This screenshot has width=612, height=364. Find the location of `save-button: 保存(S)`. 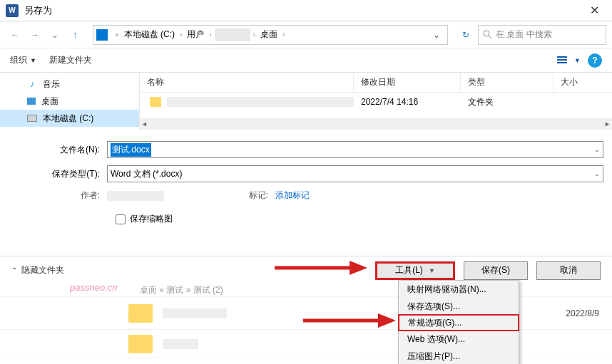

save-button: 保存(S) is located at coordinates (496, 271).